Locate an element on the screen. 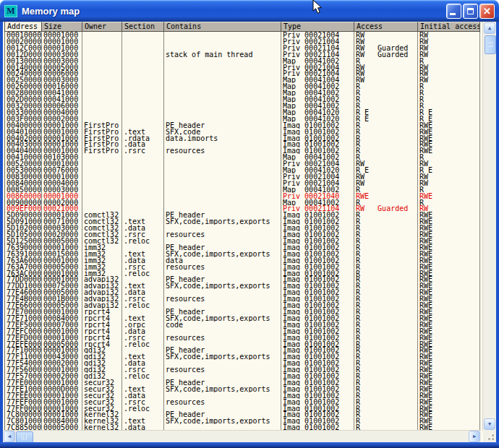  vertical-scrollbar: ▲ ▼ is located at coordinates (489, 226).